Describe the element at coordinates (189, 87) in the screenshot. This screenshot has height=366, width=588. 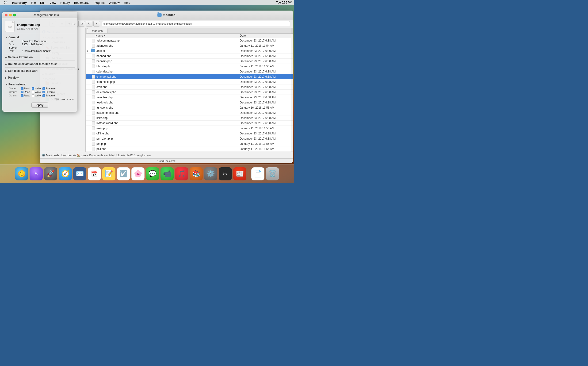
I see `table-row: cron.phpDecember 23, 2017 6:38 AM` at that location.